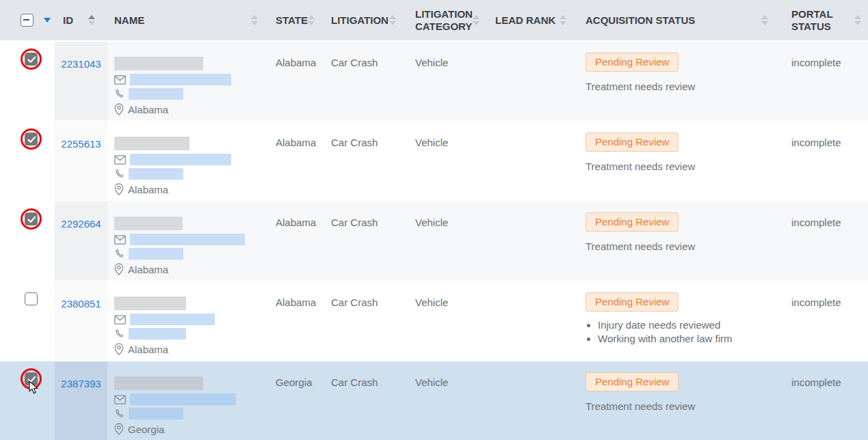 The height and width of the screenshot is (440, 868). I want to click on lead-id-link: 2231043, so click(81, 64).